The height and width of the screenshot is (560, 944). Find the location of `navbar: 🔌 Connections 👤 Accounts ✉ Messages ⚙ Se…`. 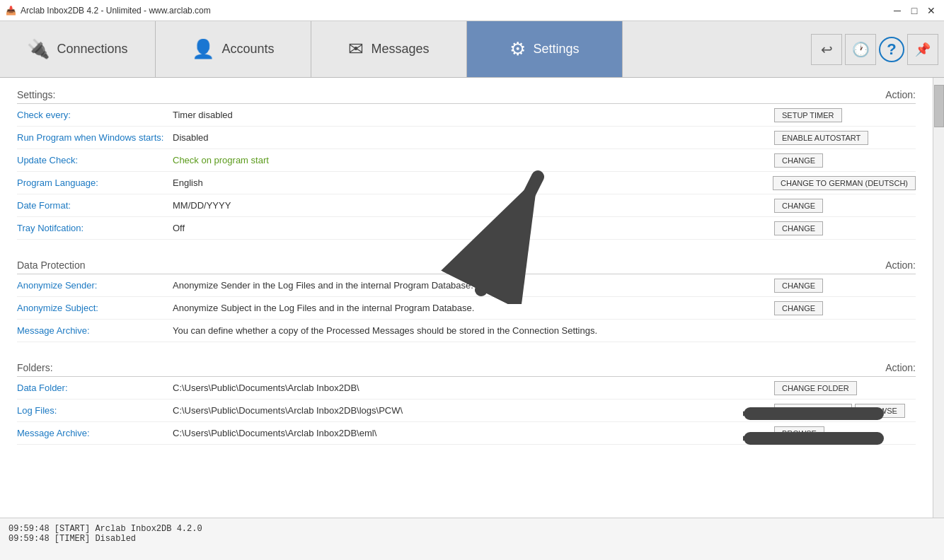

navbar: 🔌 Connections 👤 Accounts ✉ Messages ⚙ Se… is located at coordinates (472, 49).